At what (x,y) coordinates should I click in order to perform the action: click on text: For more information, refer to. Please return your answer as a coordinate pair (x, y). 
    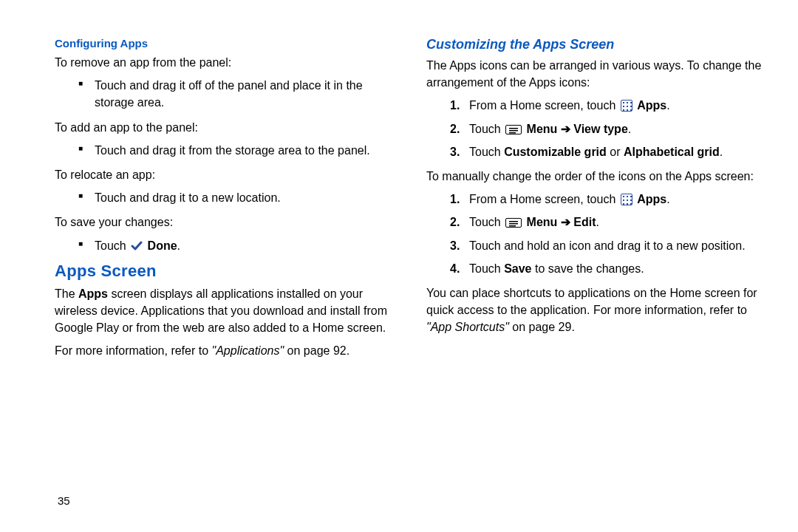
    Looking at the image, I should click on (133, 350).